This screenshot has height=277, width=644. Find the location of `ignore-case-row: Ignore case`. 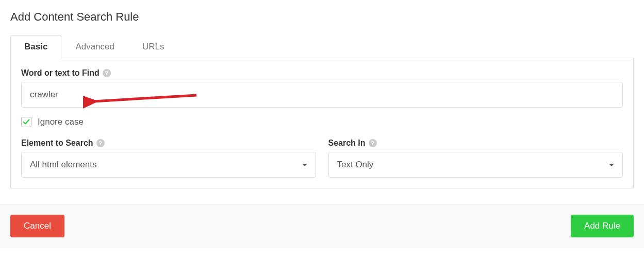

ignore-case-row: Ignore case is located at coordinates (322, 122).